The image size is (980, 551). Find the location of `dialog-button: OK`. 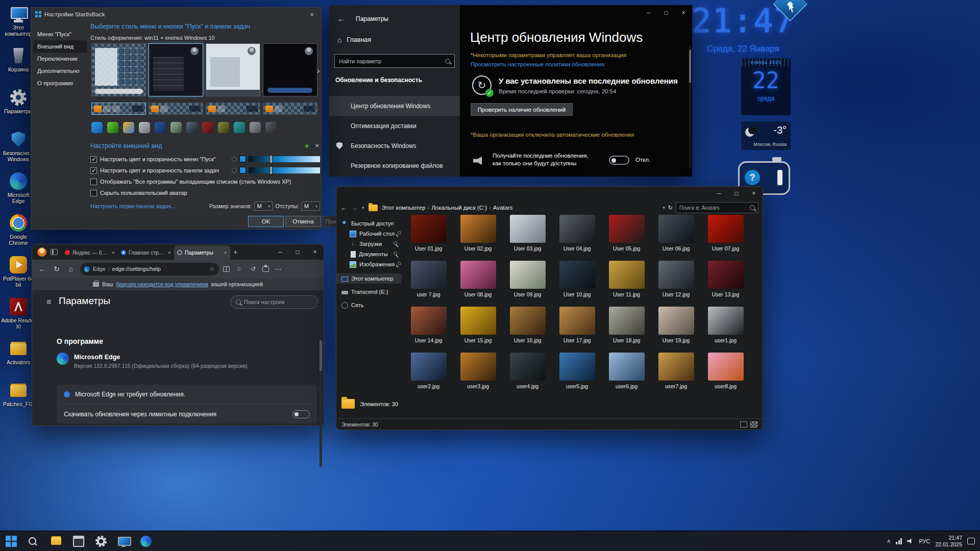

dialog-button: OK is located at coordinates (266, 221).